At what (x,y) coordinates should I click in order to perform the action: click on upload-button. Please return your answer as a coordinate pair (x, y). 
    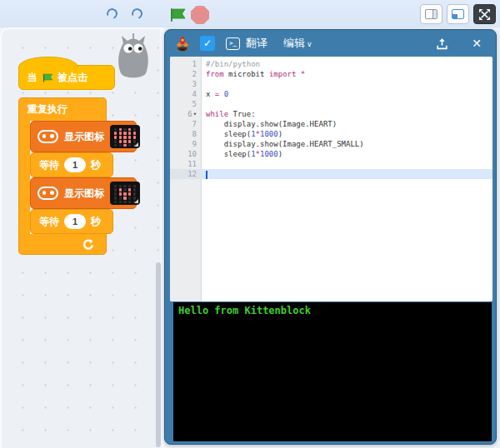
    Looking at the image, I should click on (442, 43).